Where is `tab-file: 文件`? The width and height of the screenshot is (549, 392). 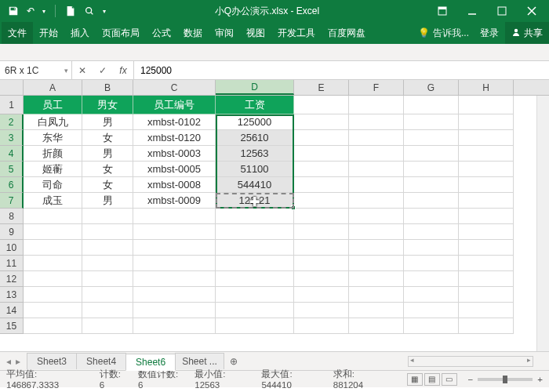 tab-file: 文件 is located at coordinates (17, 33).